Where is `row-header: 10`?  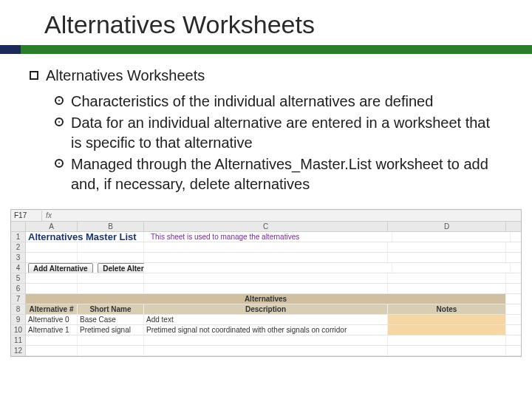 row-header: 10 is located at coordinates (18, 330).